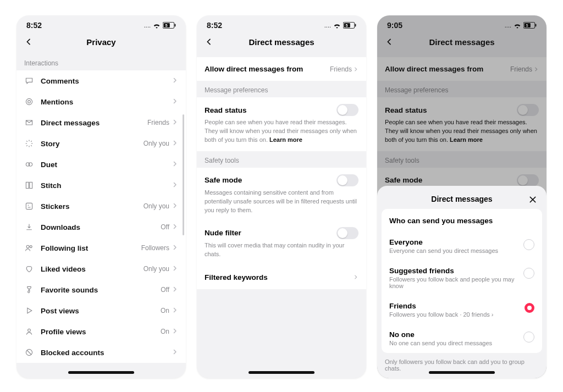 The image size is (563, 392). Describe the element at coordinates (529, 245) in the screenshot. I see `radio-everyone` at that location.